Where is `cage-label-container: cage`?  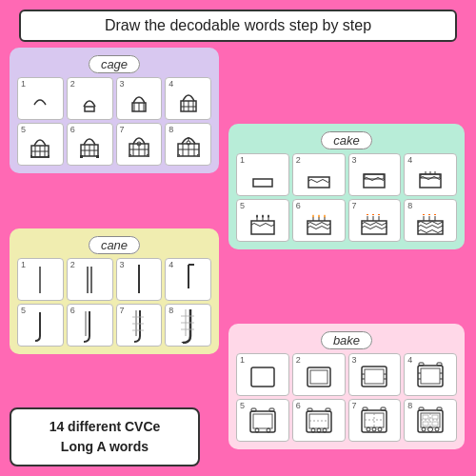
cage-label-container: cage is located at coordinates (114, 64).